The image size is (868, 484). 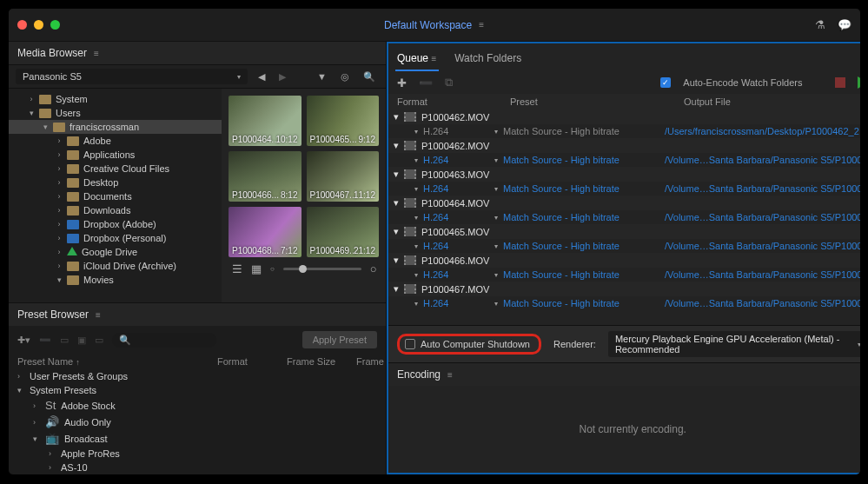 I want to click on col-format: Format, so click(x=252, y=361).